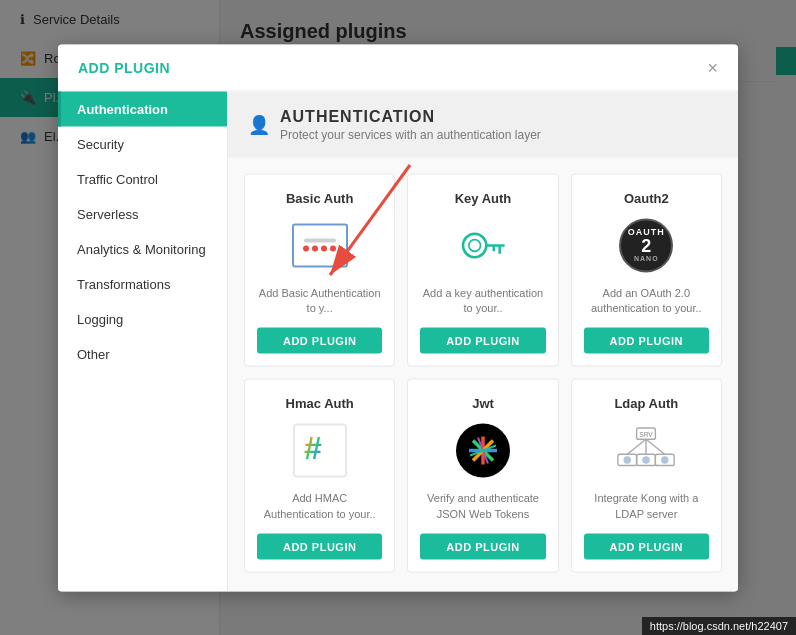 The height and width of the screenshot is (635, 796). Describe the element at coordinates (482, 300) in the screenshot. I see `plugin-desc-key-auth: Add a key authentication to your..` at that location.